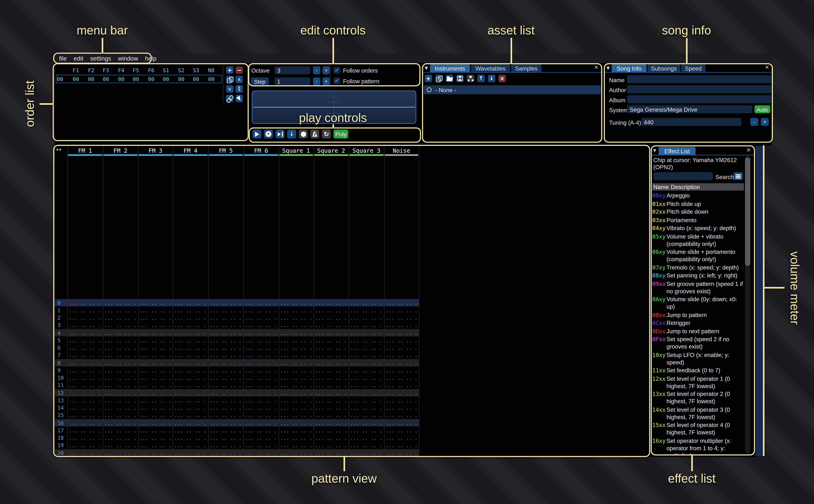  What do you see at coordinates (59, 318) in the screenshot?
I see `pattern-row-number: 2` at bounding box center [59, 318].